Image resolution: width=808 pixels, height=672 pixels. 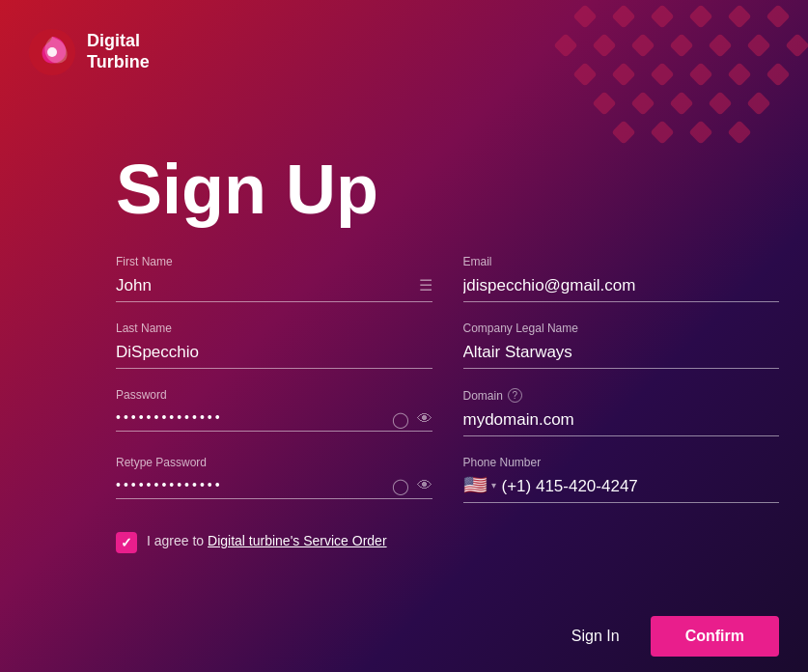 I want to click on phone-label: Phone Number, so click(x=622, y=462).